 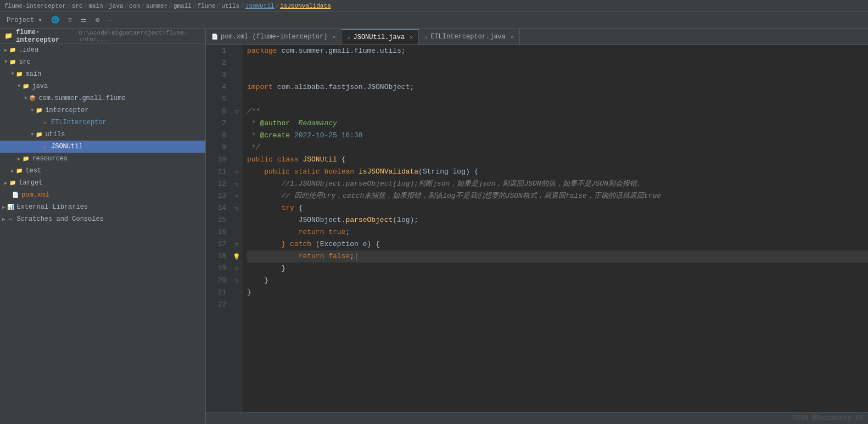 What do you see at coordinates (379, 37) in the screenshot?
I see `tab-label: JSONUtil.java` at bounding box center [379, 37].